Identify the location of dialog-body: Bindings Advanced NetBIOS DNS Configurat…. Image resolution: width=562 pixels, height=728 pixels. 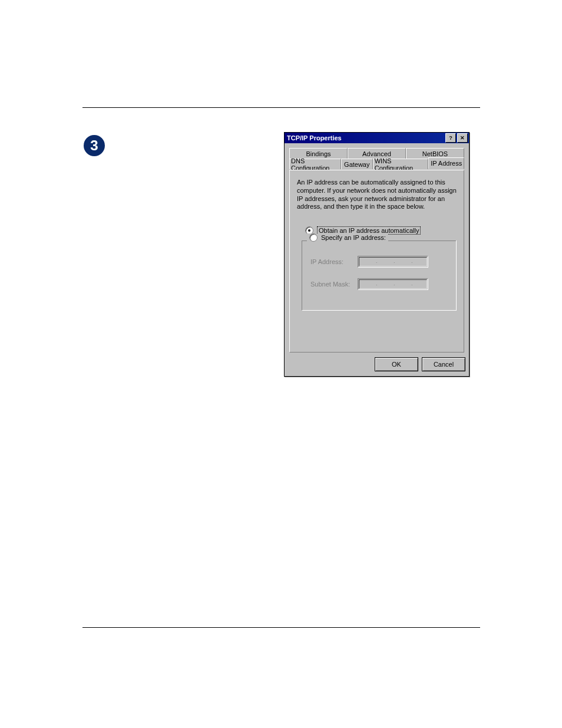
(377, 250).